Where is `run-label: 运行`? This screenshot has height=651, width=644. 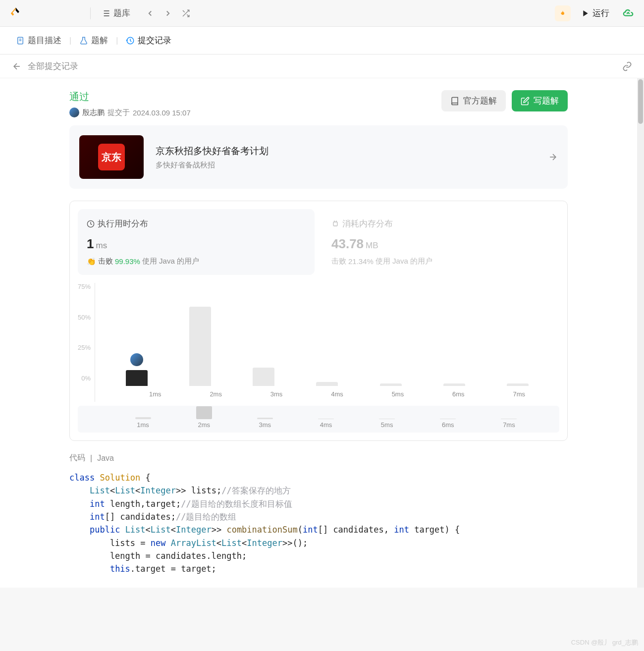 run-label: 运行 is located at coordinates (601, 13).